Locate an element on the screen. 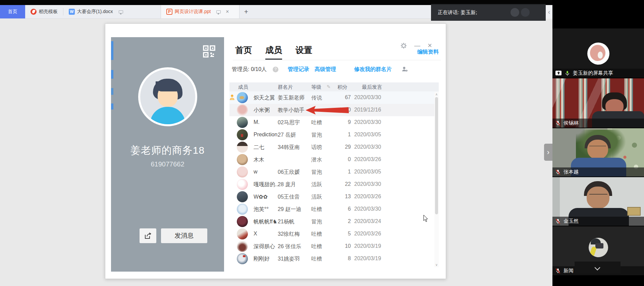 The image size is (644, 286). member-last-post: 2020/03/19 is located at coordinates (368, 259).